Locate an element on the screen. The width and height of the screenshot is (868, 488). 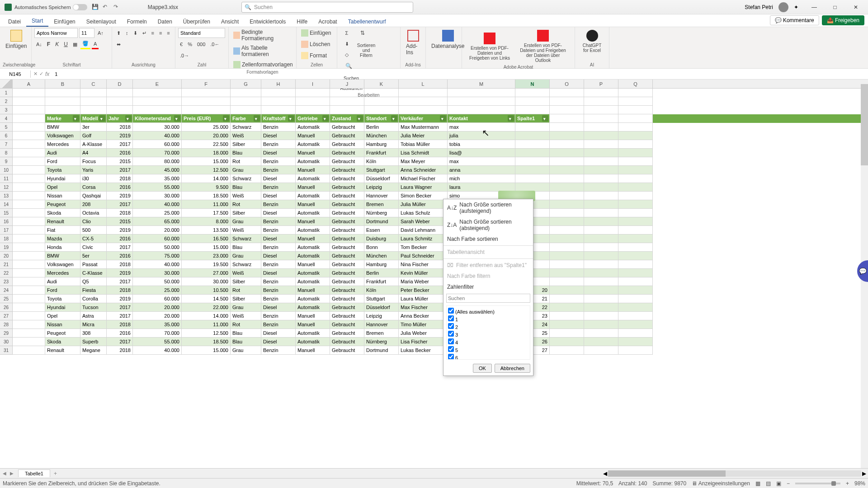
cell: Sarah Weber is located at coordinates (423, 221).